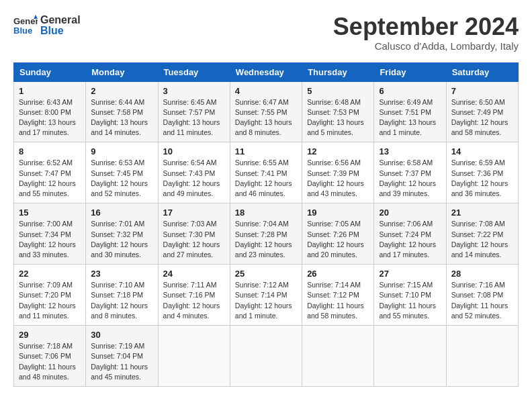 The width and height of the screenshot is (532, 411). What do you see at coordinates (482, 91) in the screenshot?
I see `day-number: 7` at bounding box center [482, 91].